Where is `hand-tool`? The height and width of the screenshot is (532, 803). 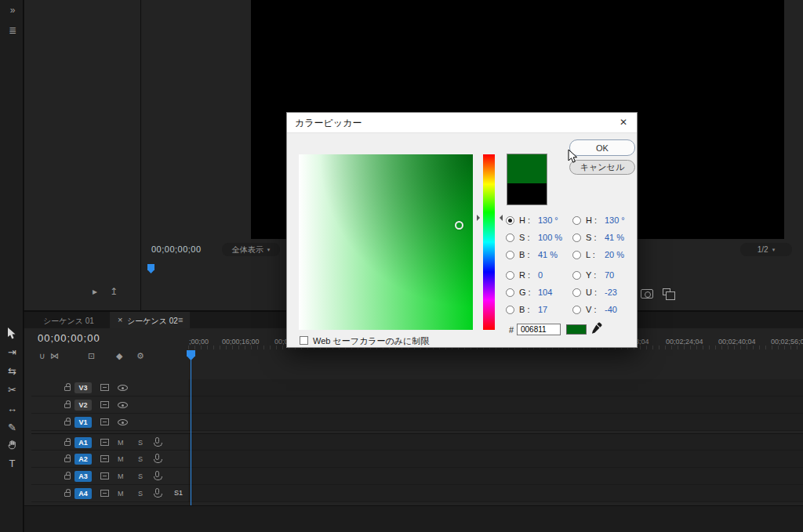
hand-tool is located at coordinates (13, 445).